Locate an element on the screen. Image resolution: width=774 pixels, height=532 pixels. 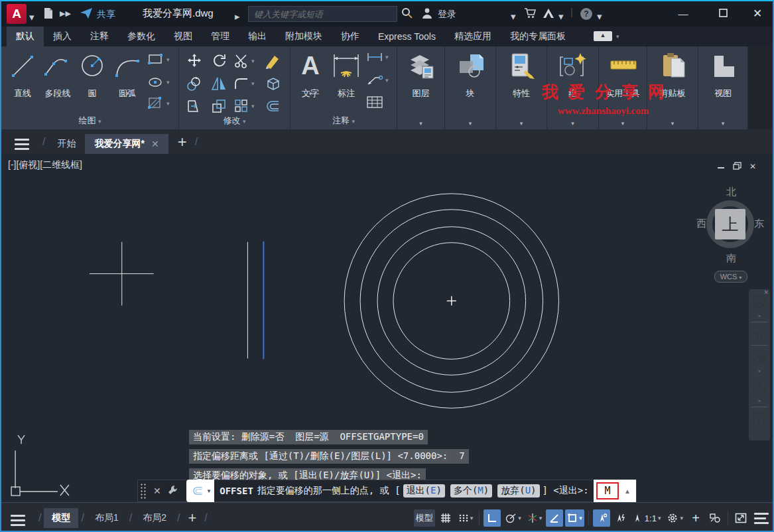
trim-caret-icon: ▾ is located at coordinates (253, 61).